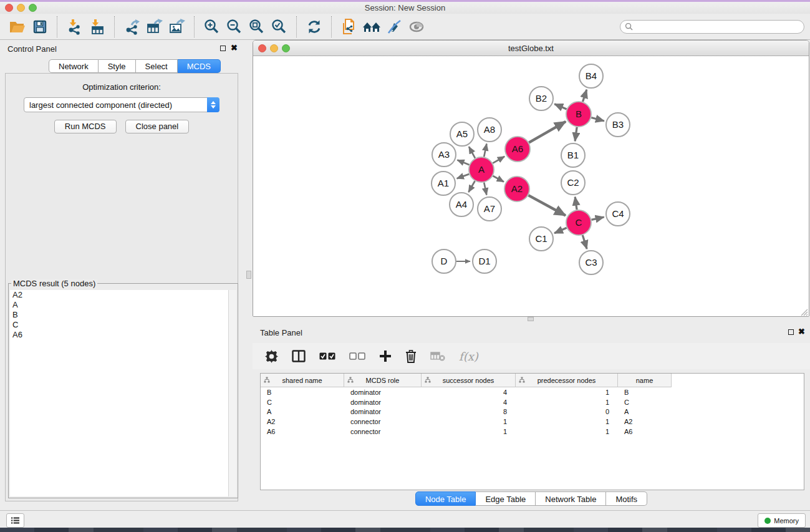 This screenshot has width=810, height=532. Describe the element at coordinates (782, 520) in the screenshot. I see `memory-button: Memory` at that location.